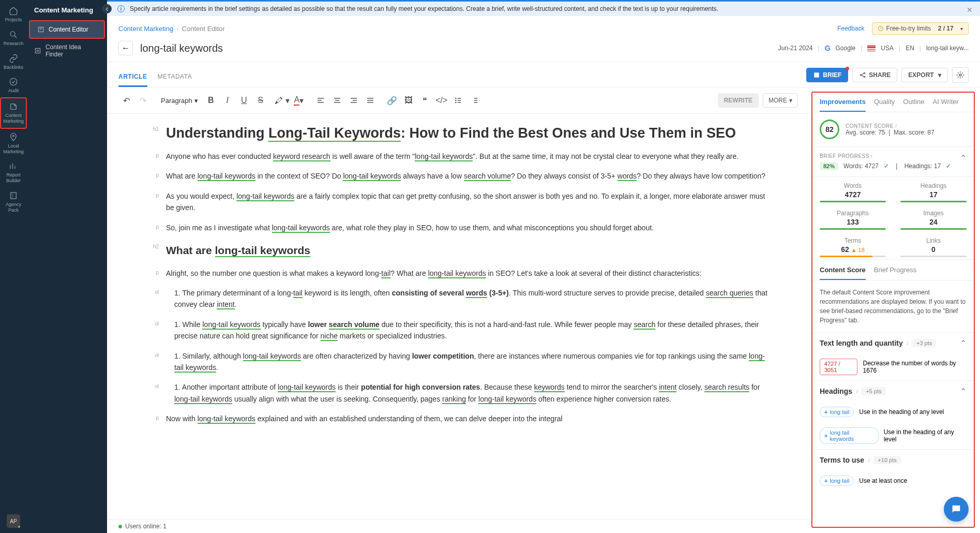 The width and height of the screenshot is (980, 533). Describe the element at coordinates (67, 10) in the screenshot. I see `side-panel-title: Content Marketing` at that location.